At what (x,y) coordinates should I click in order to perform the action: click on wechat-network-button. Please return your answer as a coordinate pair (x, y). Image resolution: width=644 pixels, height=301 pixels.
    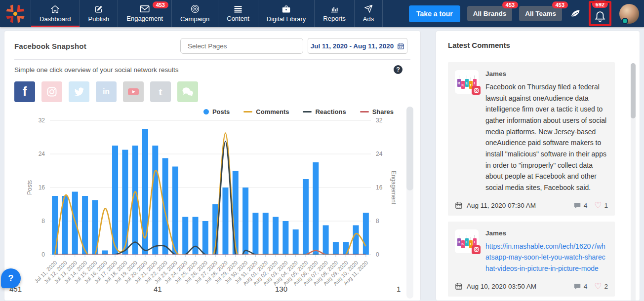
    Looking at the image, I should click on (188, 92).